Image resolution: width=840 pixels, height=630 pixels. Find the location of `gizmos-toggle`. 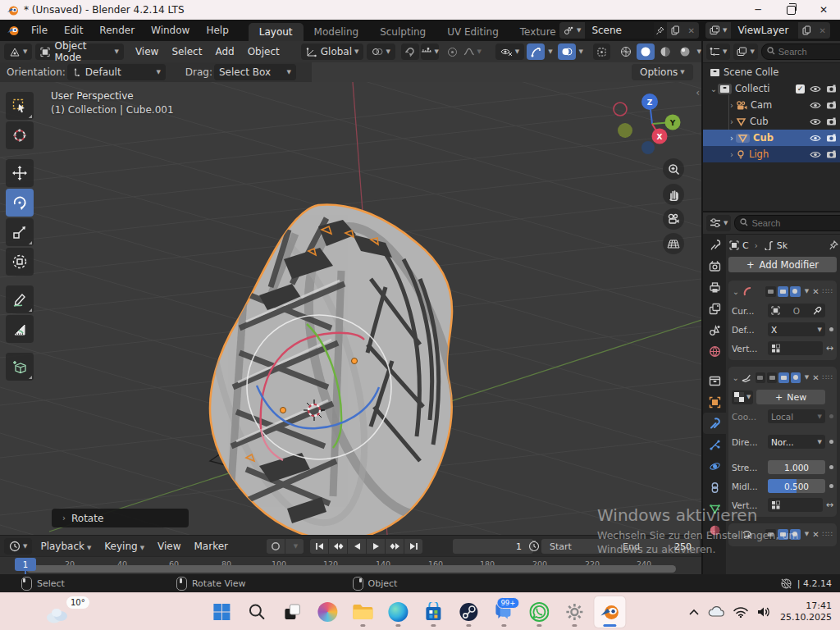

gizmos-toggle is located at coordinates (536, 52).